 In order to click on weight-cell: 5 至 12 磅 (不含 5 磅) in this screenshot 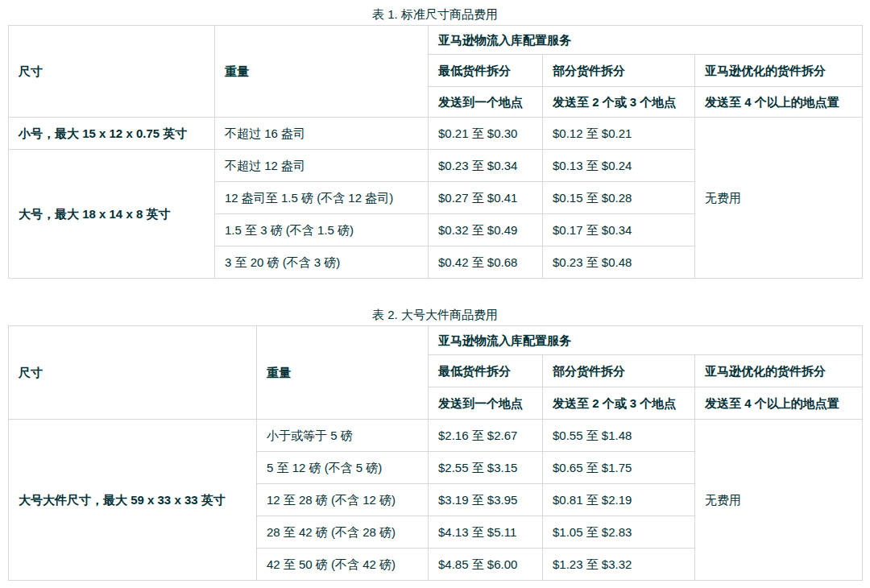, I will do `click(343, 468)`.